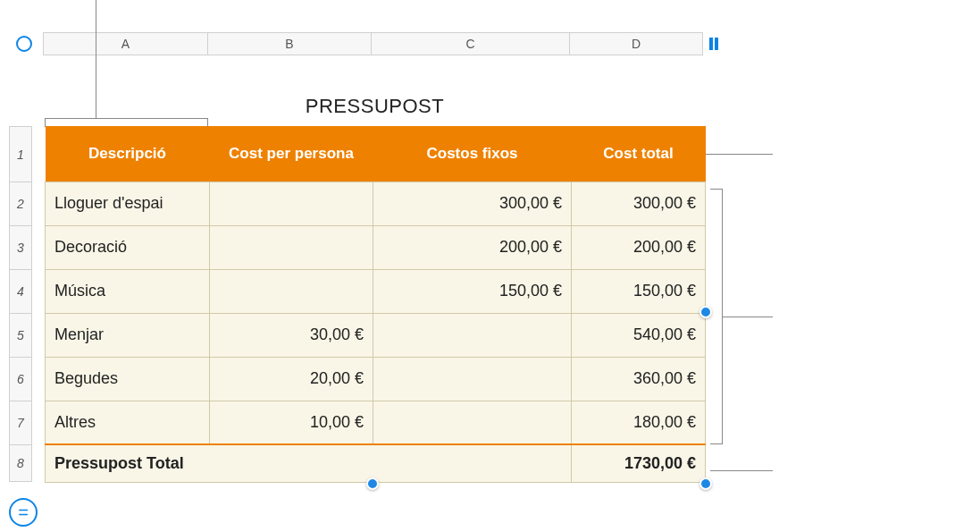  Describe the element at coordinates (636, 44) in the screenshot. I see `col-header-D: D` at that location.